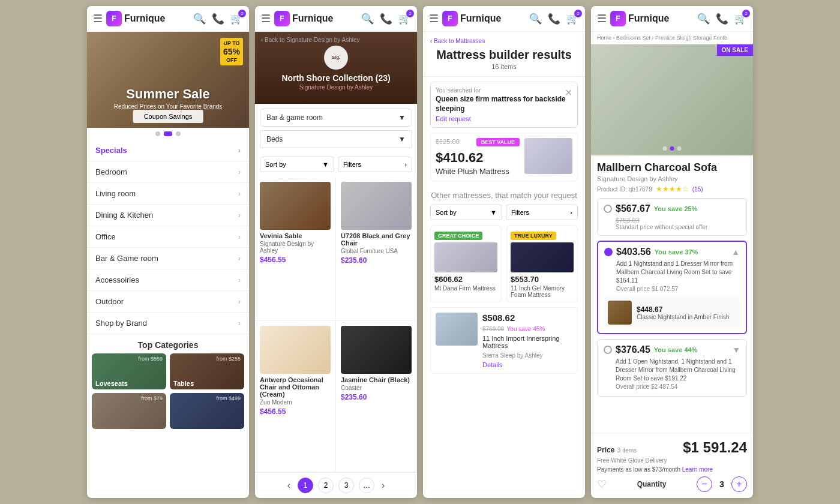 Image resolution: width=840 pixels, height=504 pixels. Describe the element at coordinates (527, 341) in the screenshot. I see `single-product-info: $508.62 $769.00 You save 45% 11 Inch Imp…` at that location.